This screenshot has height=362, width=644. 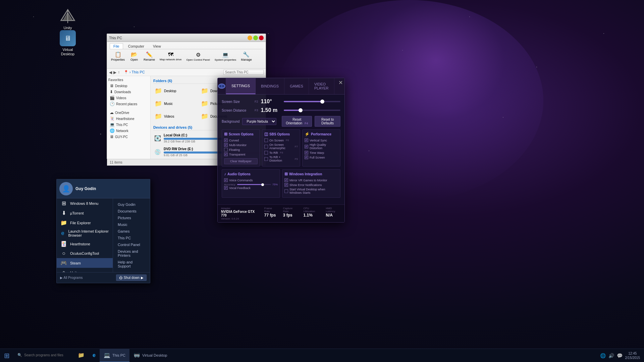 What do you see at coordinates (259, 121) in the screenshot?
I see `background-select: Purple Nebula` at bounding box center [259, 121].